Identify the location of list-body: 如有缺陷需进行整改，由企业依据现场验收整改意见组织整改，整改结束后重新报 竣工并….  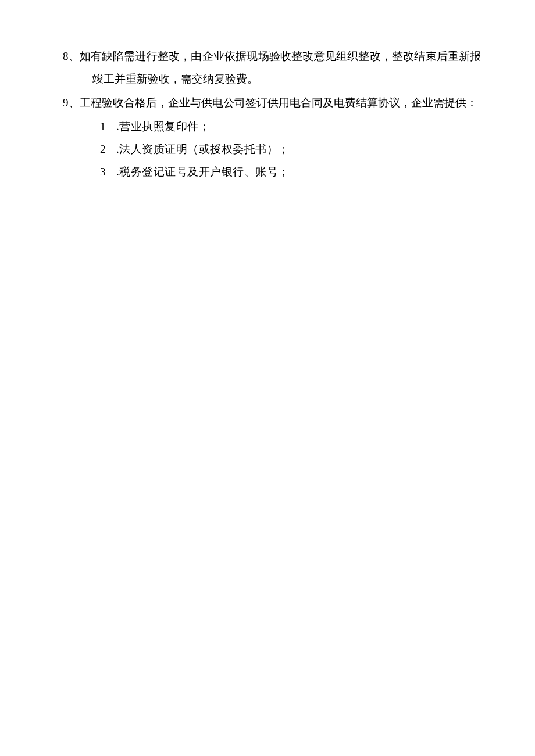
(281, 68).